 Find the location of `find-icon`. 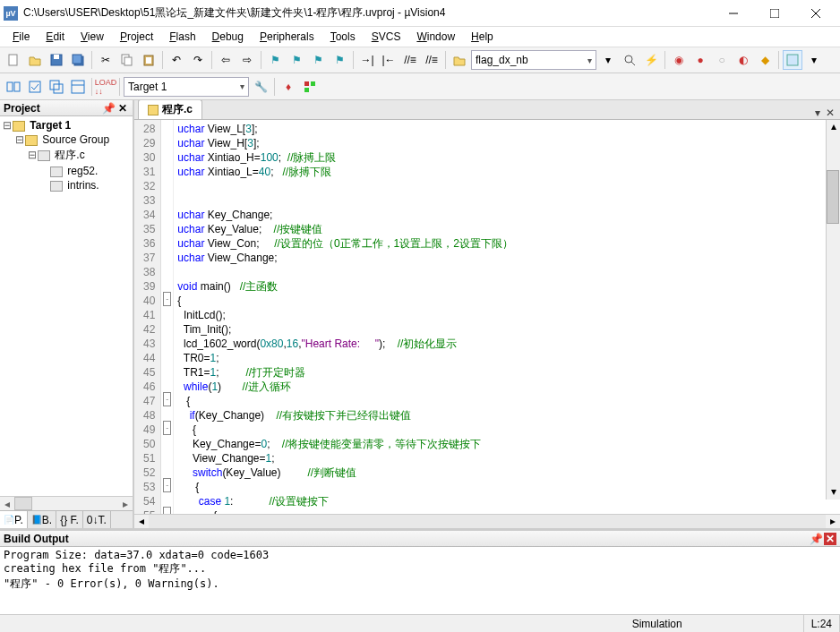

find-icon is located at coordinates (630, 60).